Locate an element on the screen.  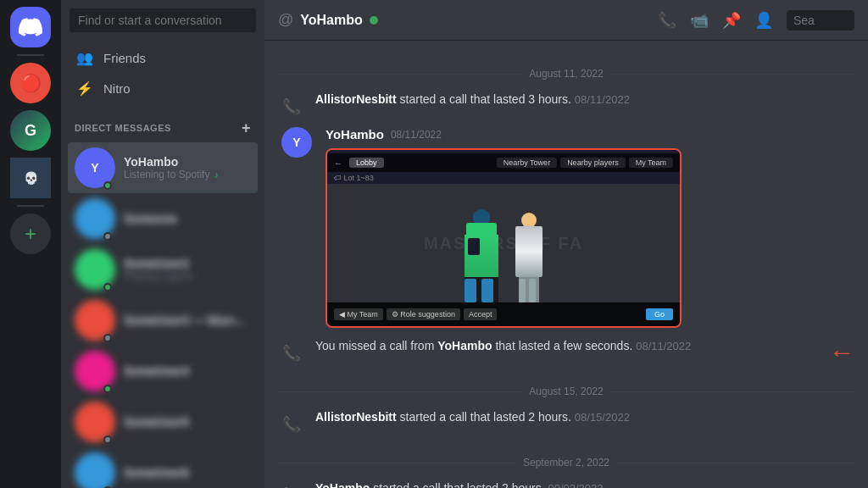
search-placeholder-text: Sea is located at coordinates (804, 20).